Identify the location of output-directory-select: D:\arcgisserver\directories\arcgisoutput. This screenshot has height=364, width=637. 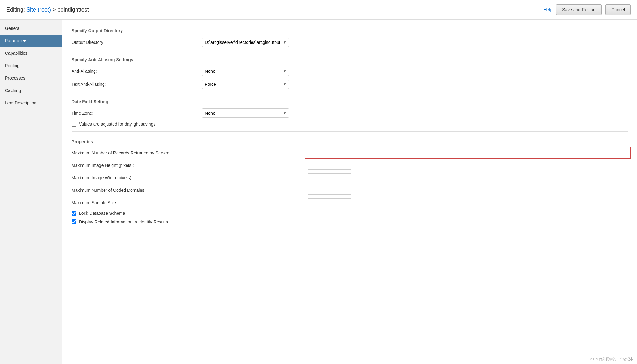
(246, 42).